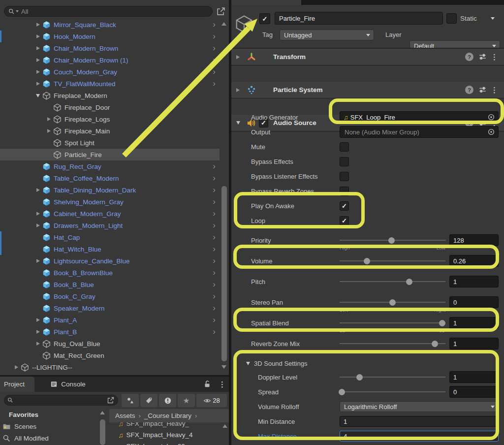 The image size is (504, 445). I want to click on hierarchy-item: Fireplace_Logs, so click(110, 119).